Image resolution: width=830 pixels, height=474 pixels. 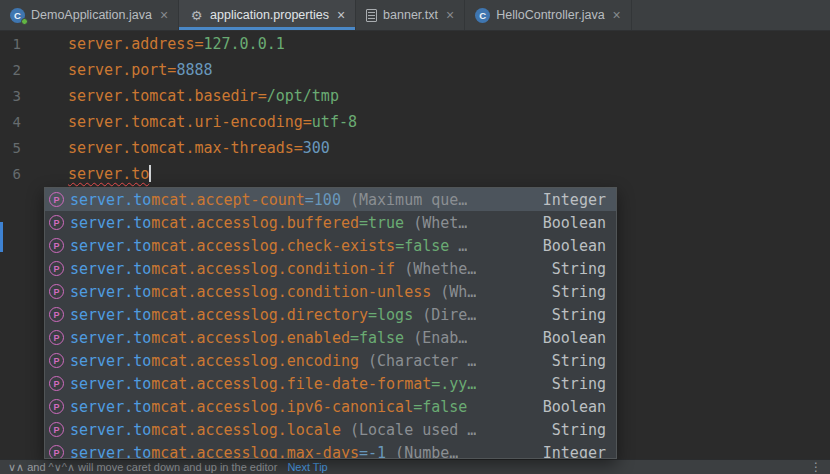 What do you see at coordinates (330, 384) in the screenshot?
I see `completion-item: Pserver.tomcat.accesslog.file-date-forma…` at bounding box center [330, 384].